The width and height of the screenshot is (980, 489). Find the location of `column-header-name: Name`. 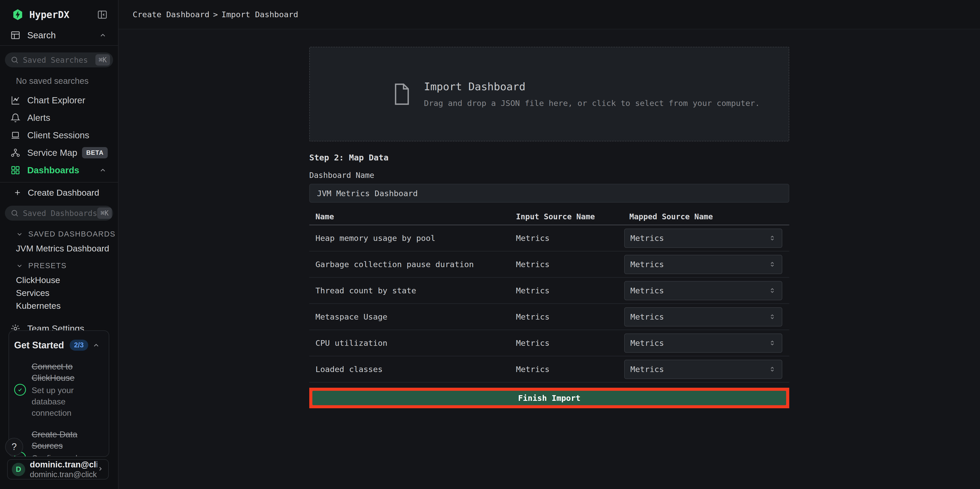

column-header-name: Name is located at coordinates (412, 217).